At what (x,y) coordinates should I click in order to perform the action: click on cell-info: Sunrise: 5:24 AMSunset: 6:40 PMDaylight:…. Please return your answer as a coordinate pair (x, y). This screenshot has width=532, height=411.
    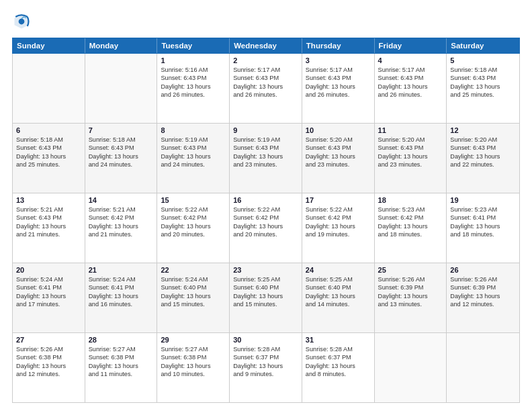
    Looking at the image, I should click on (193, 292).